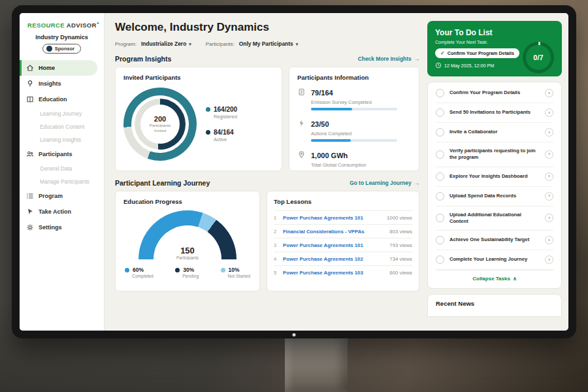 The image size is (588, 392). Describe the element at coordinates (160, 124) in the screenshot. I see `invited-donut-chart: 200 Participants Invited` at that location.